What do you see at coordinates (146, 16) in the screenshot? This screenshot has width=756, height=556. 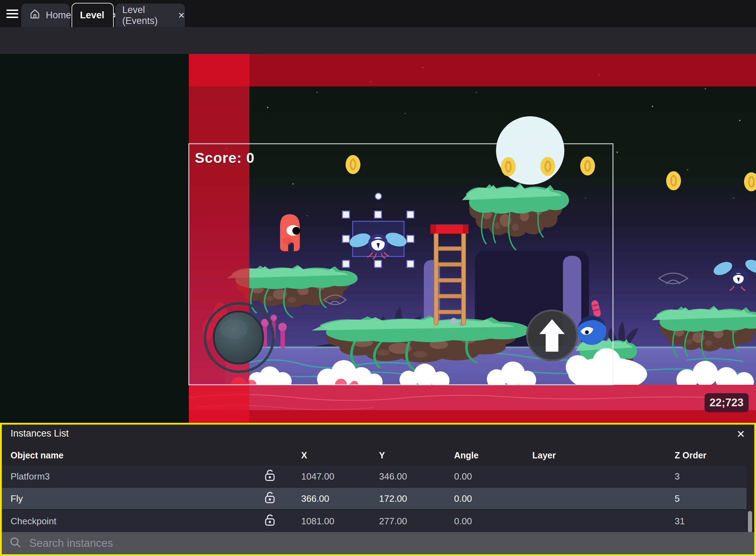 I see `tab-events-label: Level (Events)` at bounding box center [146, 16].